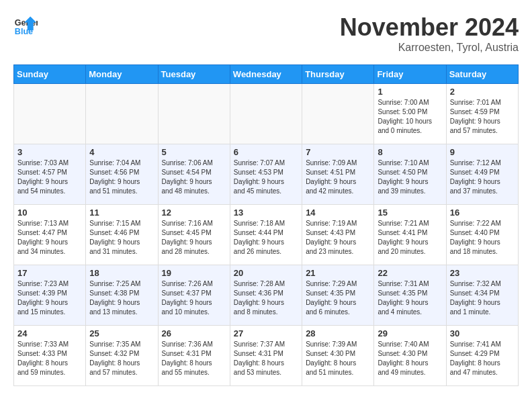 The width and height of the screenshot is (532, 411). Describe the element at coordinates (410, 298) in the screenshot. I see `day-info: Sunrise: 7:31 AM Sunset: 4:35 PM Dayligh…` at that location.